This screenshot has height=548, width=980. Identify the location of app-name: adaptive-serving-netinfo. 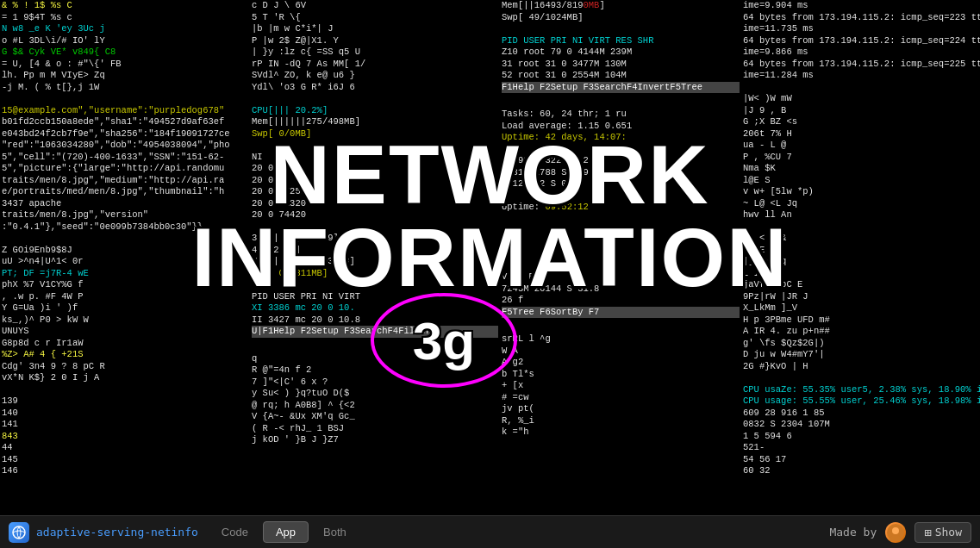
(117, 532).